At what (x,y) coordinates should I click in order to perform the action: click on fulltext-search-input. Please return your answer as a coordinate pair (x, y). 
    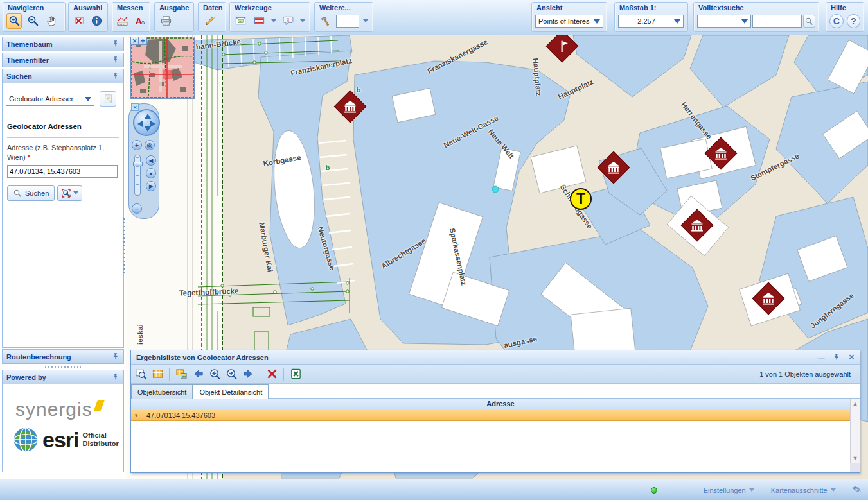
    Looking at the image, I should click on (777, 21).